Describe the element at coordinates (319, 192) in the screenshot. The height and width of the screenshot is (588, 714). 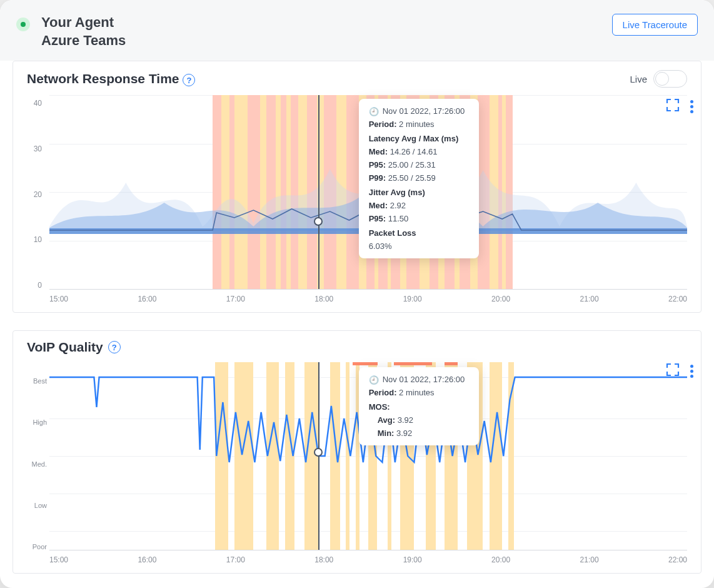
I see `chart1-cursor` at that location.